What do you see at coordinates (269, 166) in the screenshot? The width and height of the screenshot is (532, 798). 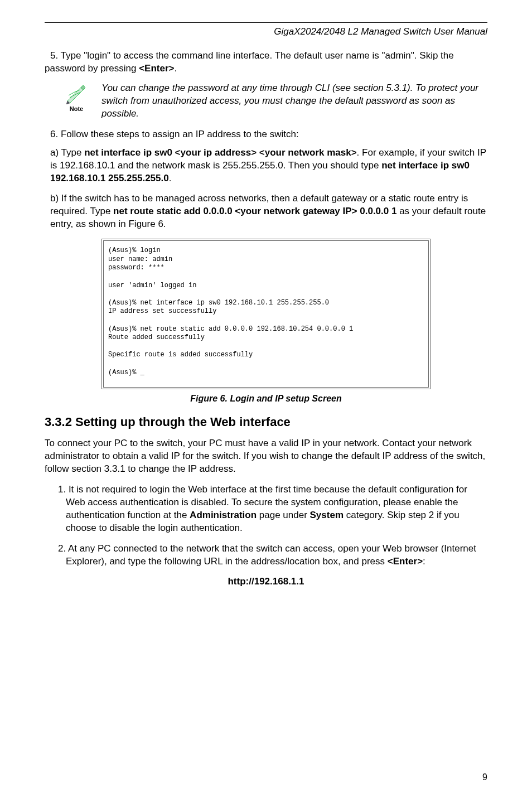 I see `substep-a: a) Type net interface ip sw0 <your ip ad…` at bounding box center [269, 166].